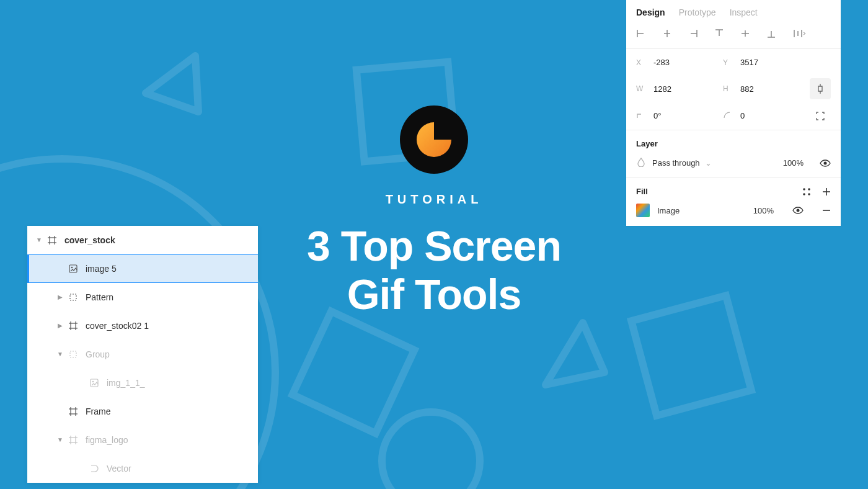 The width and height of the screenshot is (868, 489). What do you see at coordinates (642, 191) in the screenshot?
I see `fill-section-title: Fill` at bounding box center [642, 191].